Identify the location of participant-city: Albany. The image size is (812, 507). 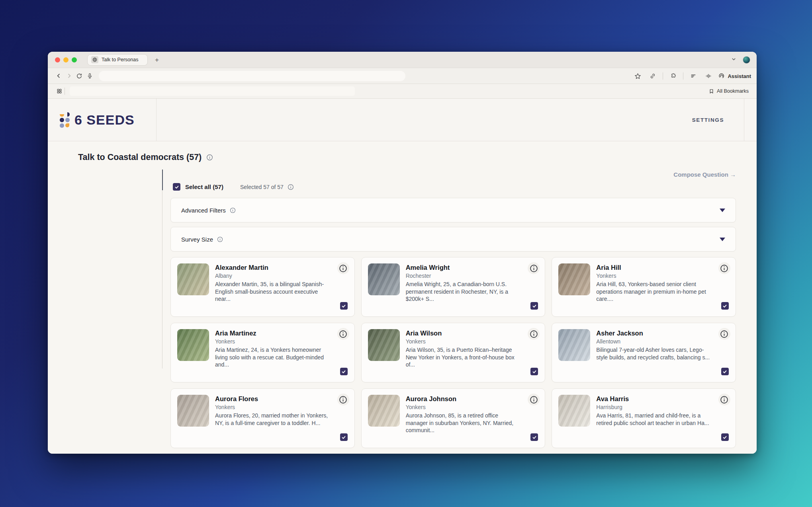
(272, 276).